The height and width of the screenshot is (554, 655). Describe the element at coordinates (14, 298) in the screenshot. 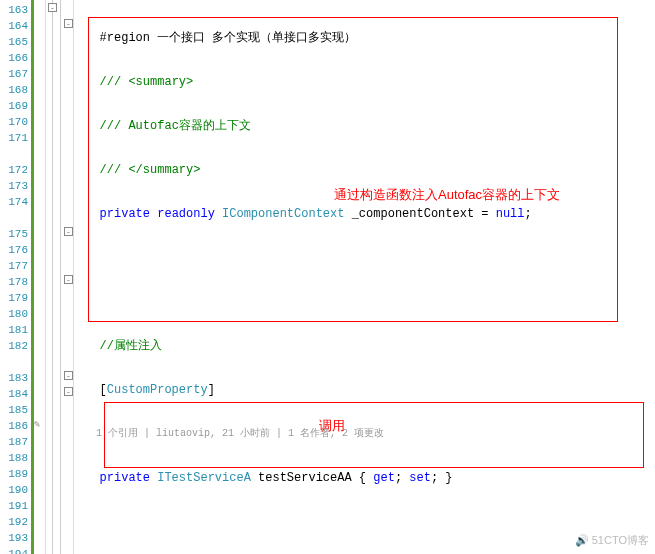

I see `line-number: 179` at that location.